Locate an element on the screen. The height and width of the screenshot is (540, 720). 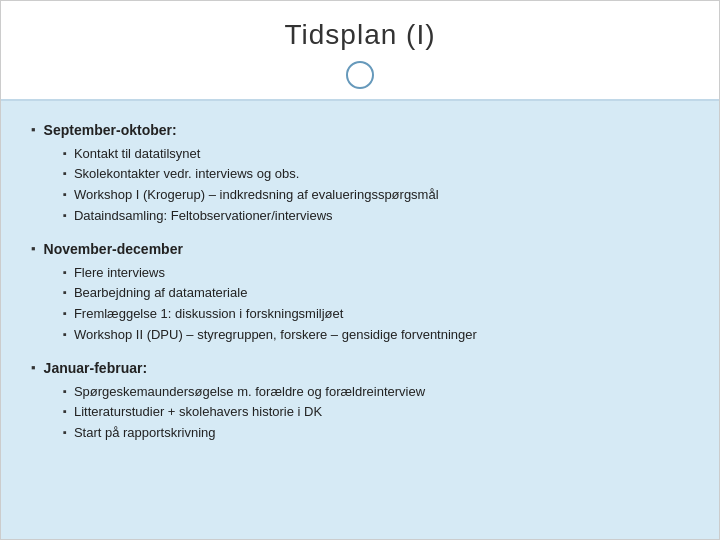
list-item: ▪Flere interviews is located at coordinates (376, 274).